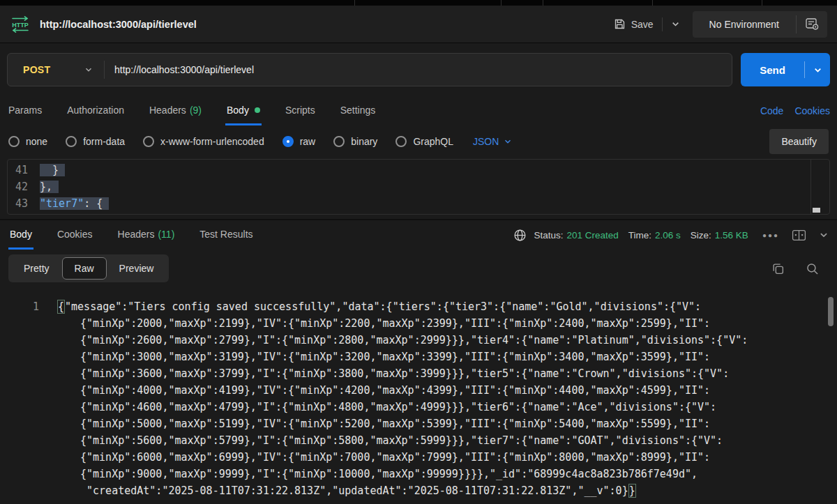 This screenshot has height=504, width=837. I want to click on body-mode-x-www-form-urlencoded: x-www-form-urlencoded, so click(204, 142).